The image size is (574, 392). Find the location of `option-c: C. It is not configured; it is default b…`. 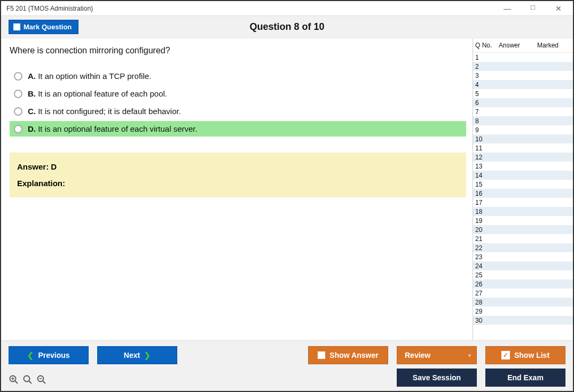

option-c: C. It is not configured; it is default b… is located at coordinates (238, 111).